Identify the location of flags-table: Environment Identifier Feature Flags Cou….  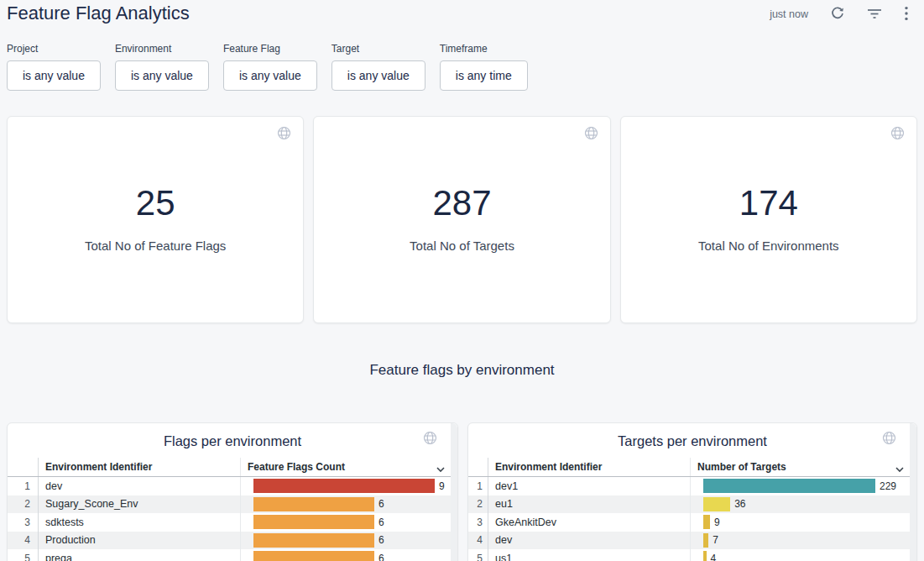
(232, 509).